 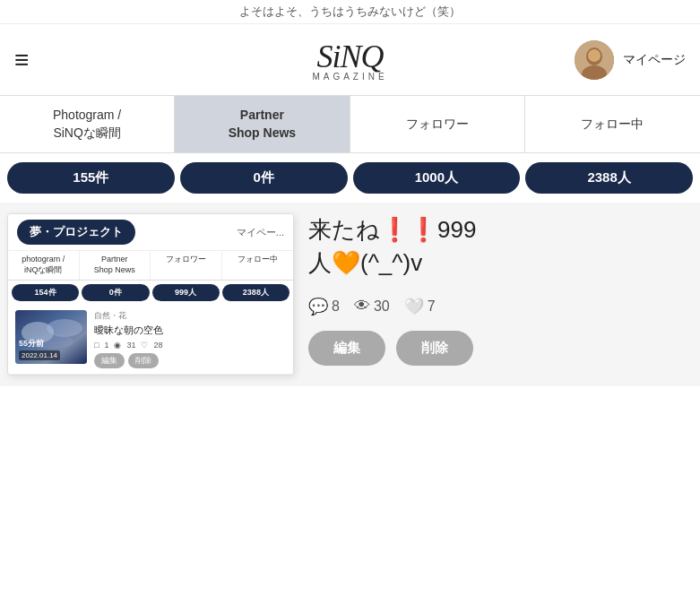 I want to click on mini-comment-count: 1, so click(x=106, y=345).